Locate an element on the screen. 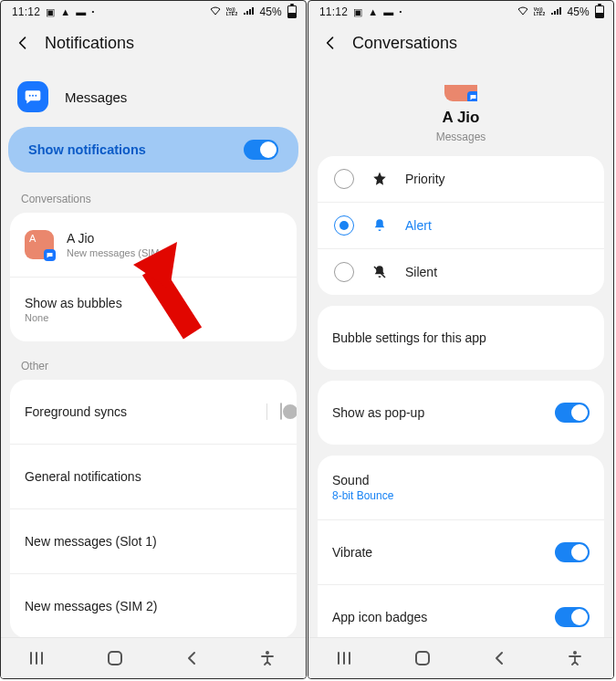 The image size is (616, 681). bubble-settings-card: Bubble settings for this app is located at coordinates (461, 338).